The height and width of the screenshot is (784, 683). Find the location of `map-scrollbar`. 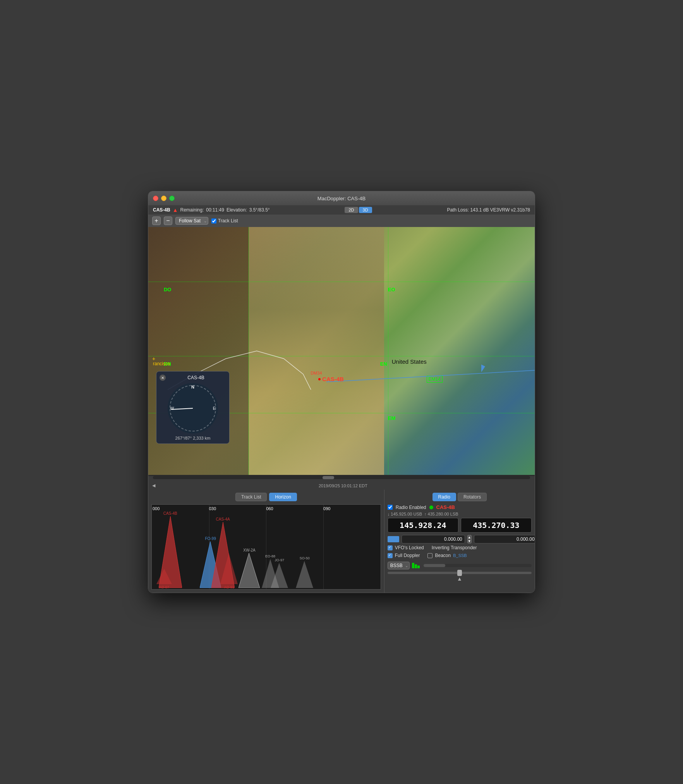

map-scrollbar is located at coordinates (342, 479).